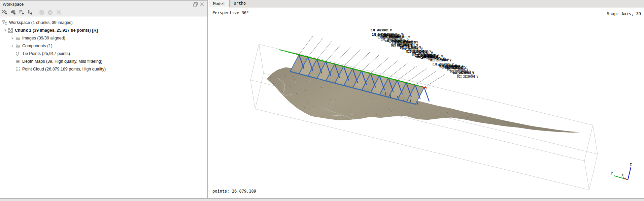 This screenshot has width=644, height=201. What do you see at coordinates (62, 61) in the screenshot?
I see `tree-label: Depth Maps (39, High quality, Mild filte…` at bounding box center [62, 61].